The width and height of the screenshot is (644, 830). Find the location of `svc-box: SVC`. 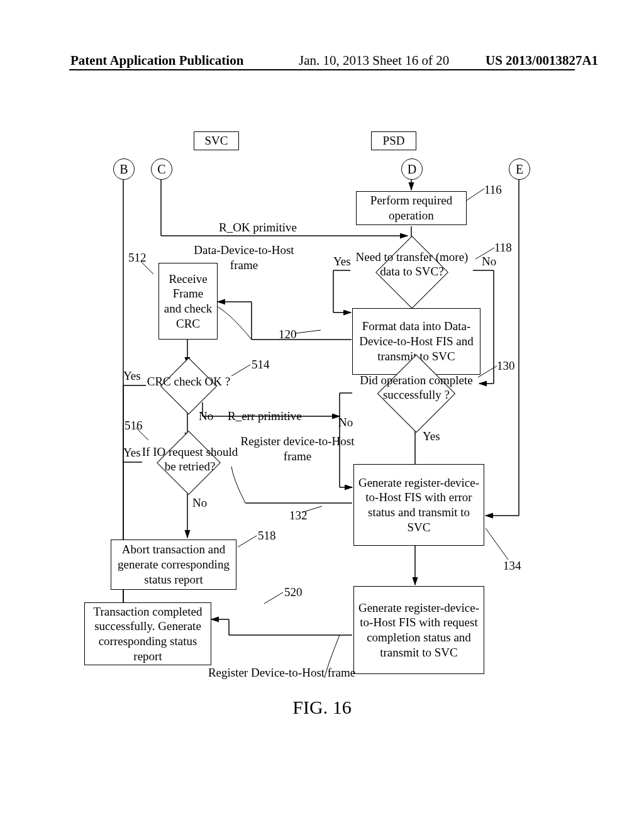

svc-box: SVC is located at coordinates (216, 141).